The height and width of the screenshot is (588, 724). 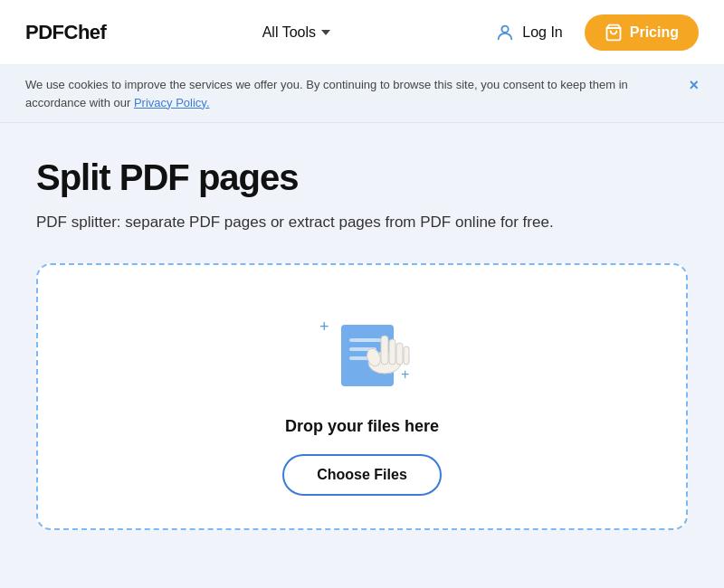 I want to click on user-icon, so click(x=505, y=33).